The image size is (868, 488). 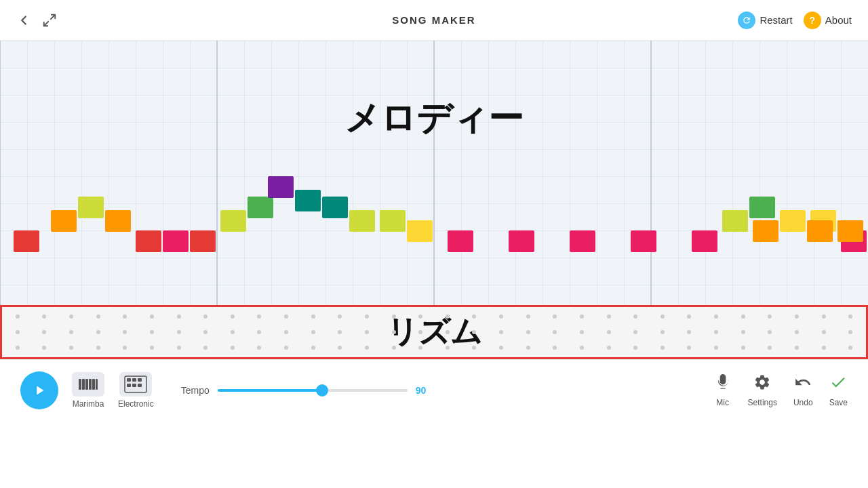 What do you see at coordinates (838, 390) in the screenshot?
I see `save-button: Save` at bounding box center [838, 390].